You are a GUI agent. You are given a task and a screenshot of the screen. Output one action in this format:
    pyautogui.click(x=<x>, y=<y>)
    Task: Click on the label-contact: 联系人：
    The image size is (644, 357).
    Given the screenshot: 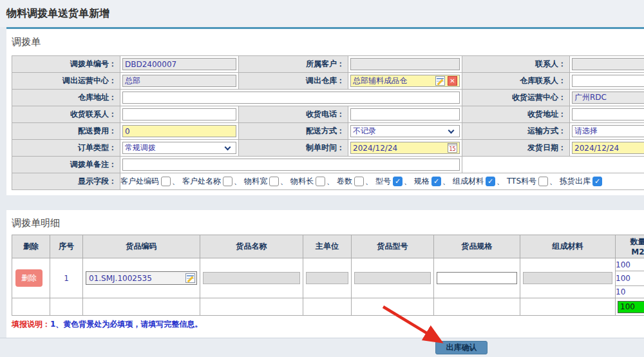 What is the action you would take?
    pyautogui.click(x=516, y=64)
    